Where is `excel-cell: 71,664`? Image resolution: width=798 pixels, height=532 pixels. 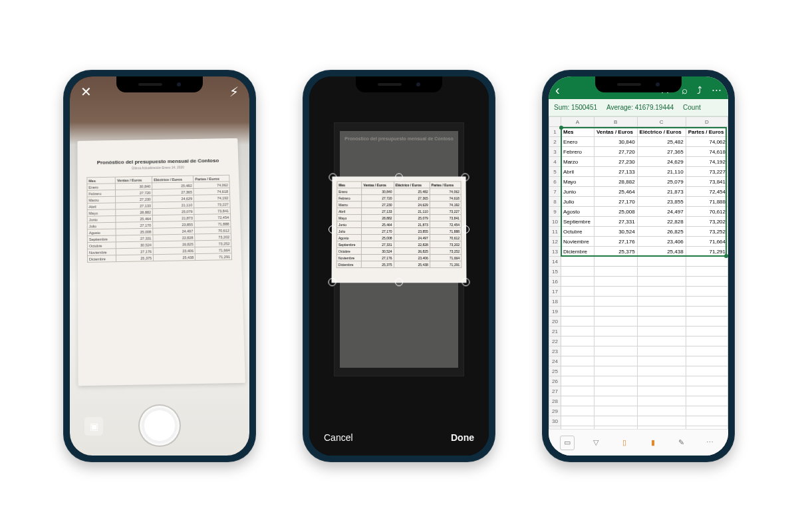 excel-cell: 71,664 is located at coordinates (706, 242).